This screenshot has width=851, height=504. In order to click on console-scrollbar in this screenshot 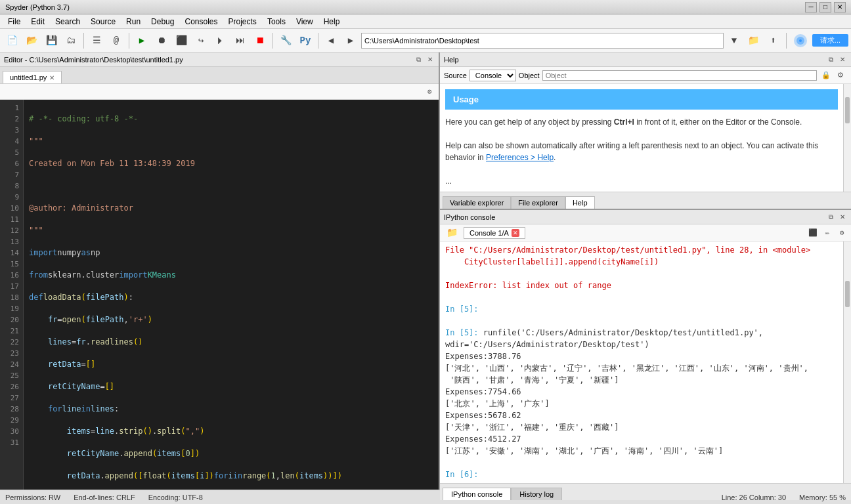, I will do `click(847, 362)`.